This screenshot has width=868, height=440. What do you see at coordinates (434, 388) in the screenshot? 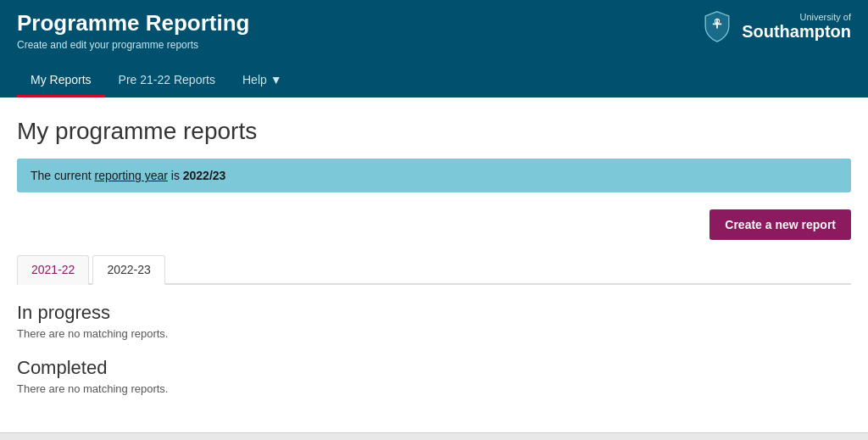
I see `completed-empty-message: There are no matching reports.` at bounding box center [434, 388].